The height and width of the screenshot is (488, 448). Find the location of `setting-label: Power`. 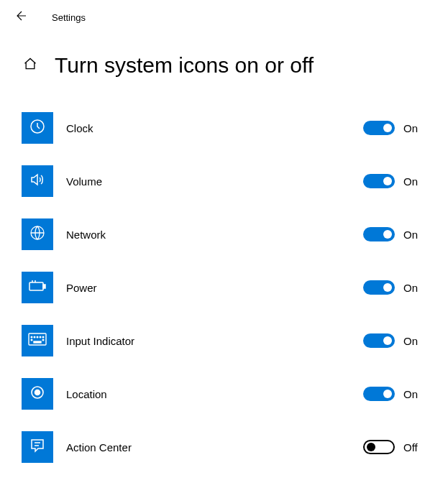

setting-label: Power is located at coordinates (214, 287).